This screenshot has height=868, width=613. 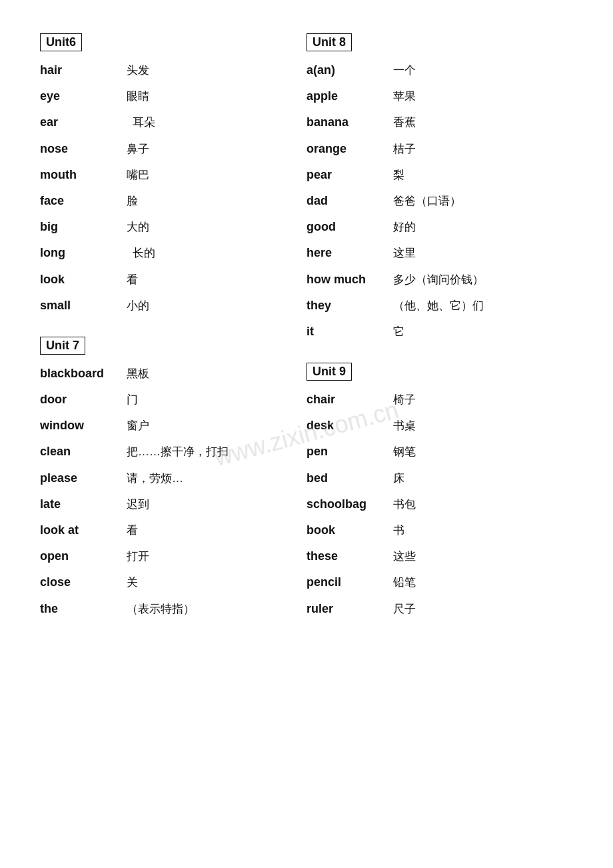 I want to click on list-item: they （他、她、它）们, so click(x=440, y=305).